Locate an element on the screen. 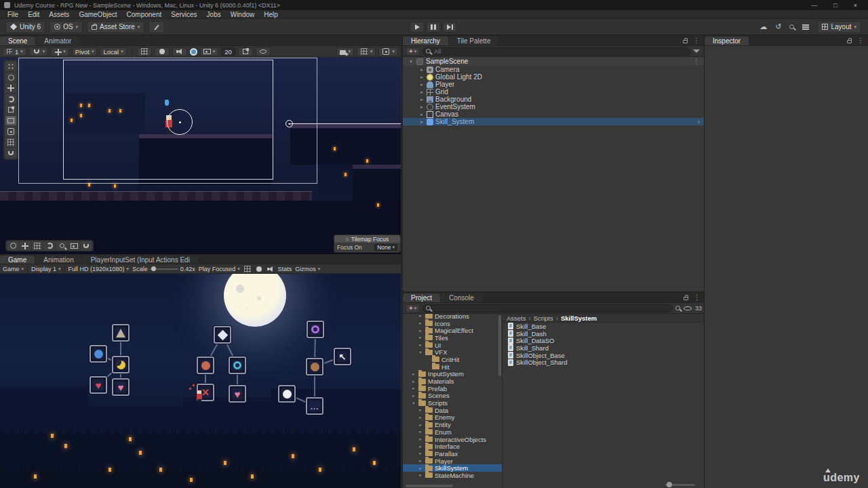 Image resolution: width=868 pixels, height=488 pixels. tab-inspector: Inspector is located at coordinates (727, 41).